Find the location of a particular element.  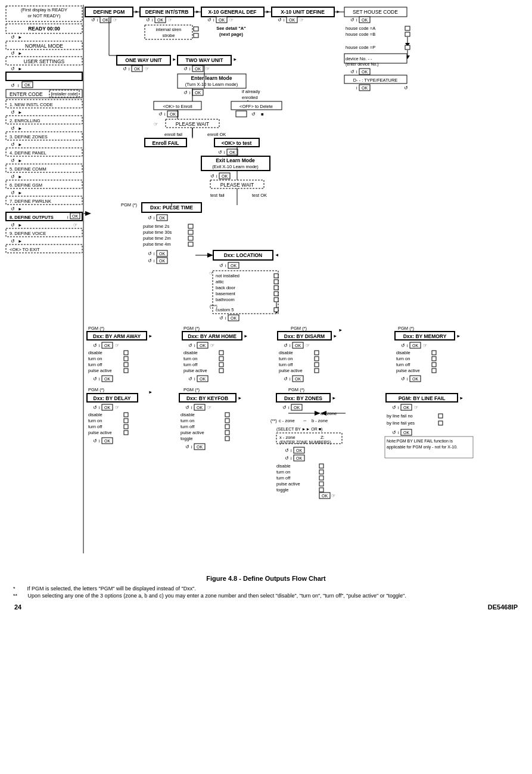

svg-text: by line fail no is located at coordinates (400, 416).